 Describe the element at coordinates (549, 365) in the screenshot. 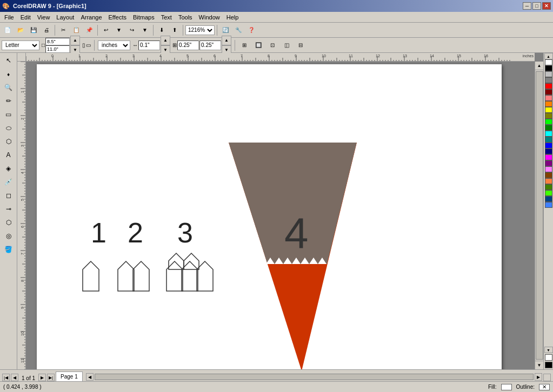

I see `black-swatch` at that location.